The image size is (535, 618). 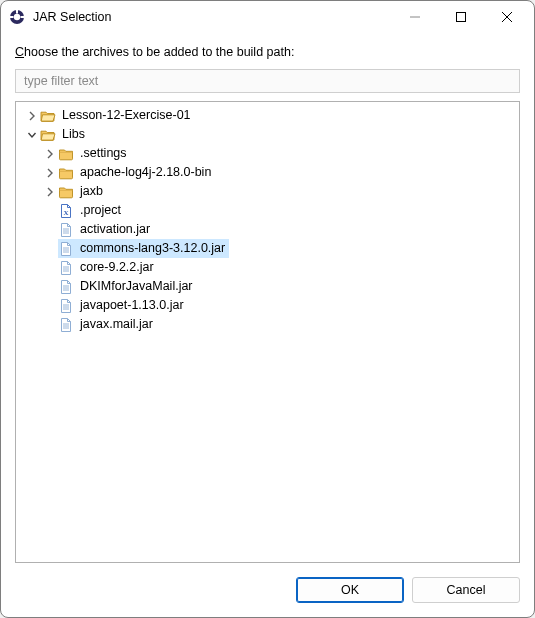 What do you see at coordinates (268, 52) in the screenshot?
I see `prompt-label: Choose the archives to be added to the b…` at bounding box center [268, 52].